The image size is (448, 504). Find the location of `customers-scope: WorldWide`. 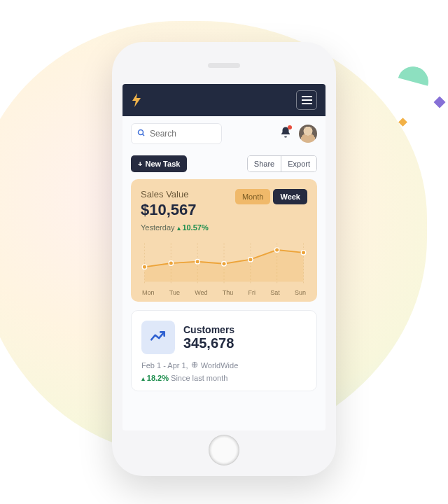

customers-scope: WorldWide is located at coordinates (220, 365).